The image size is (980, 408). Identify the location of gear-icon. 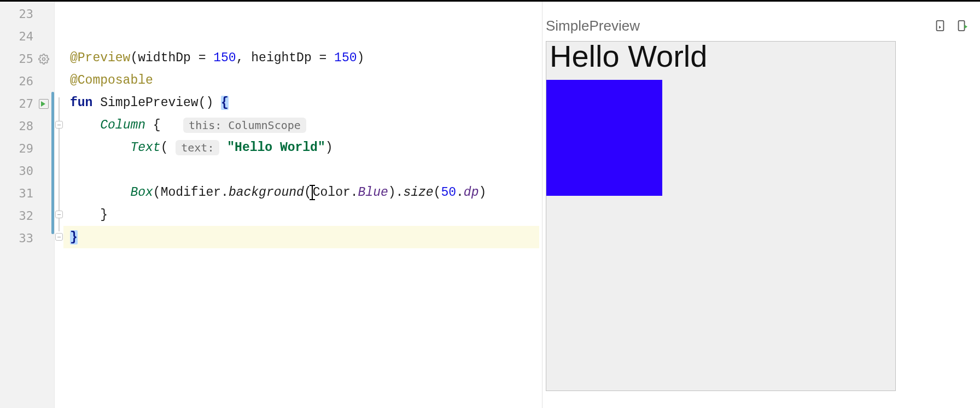
(44, 59).